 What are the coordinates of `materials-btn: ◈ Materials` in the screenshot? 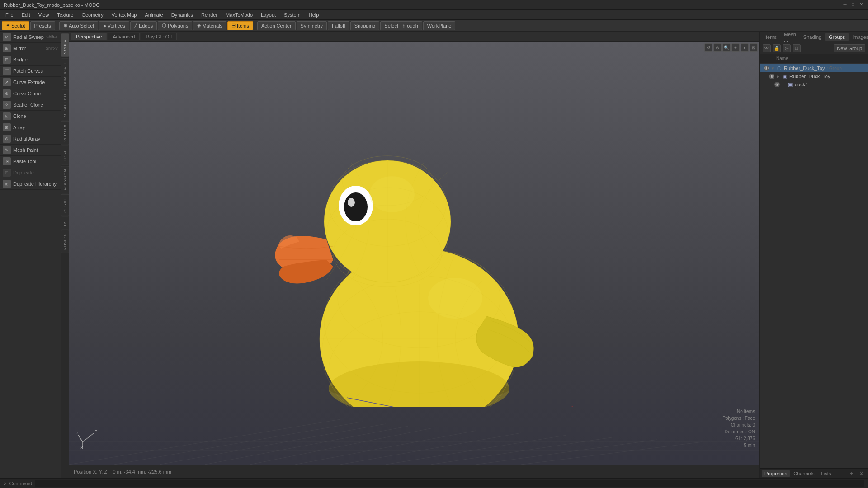 It's located at (210, 26).